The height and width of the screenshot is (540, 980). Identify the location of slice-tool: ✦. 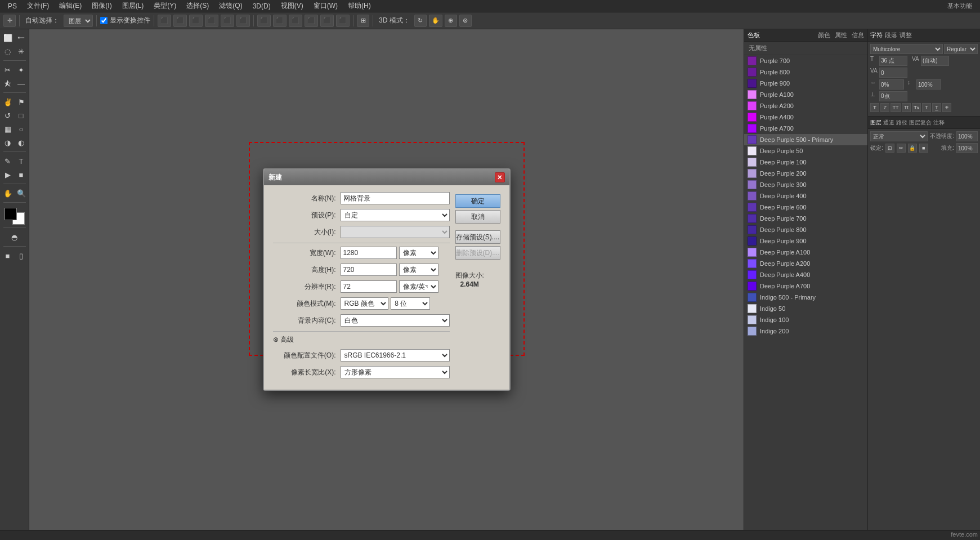
(21, 70).